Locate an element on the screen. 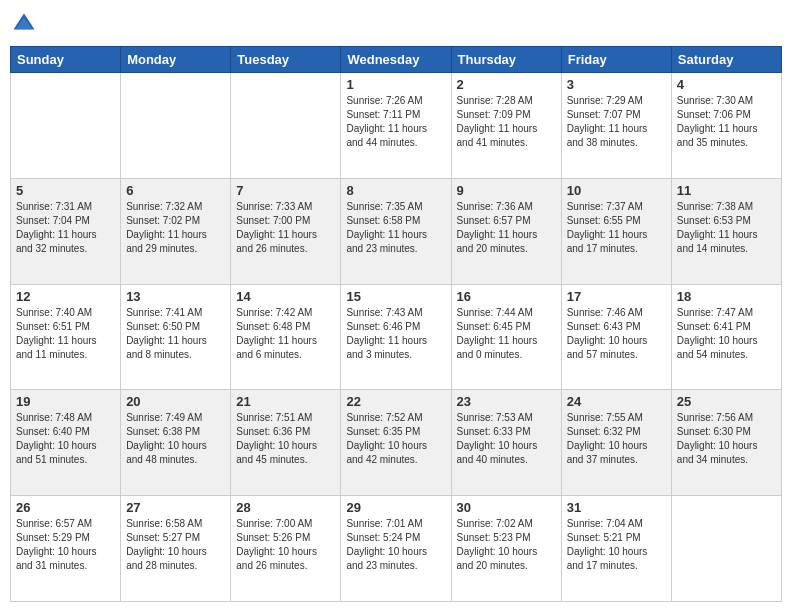 The image size is (792, 612). cell-info: Sunrise: 7:32 AMSunset: 7:02 PMDaylight:… is located at coordinates (176, 228).